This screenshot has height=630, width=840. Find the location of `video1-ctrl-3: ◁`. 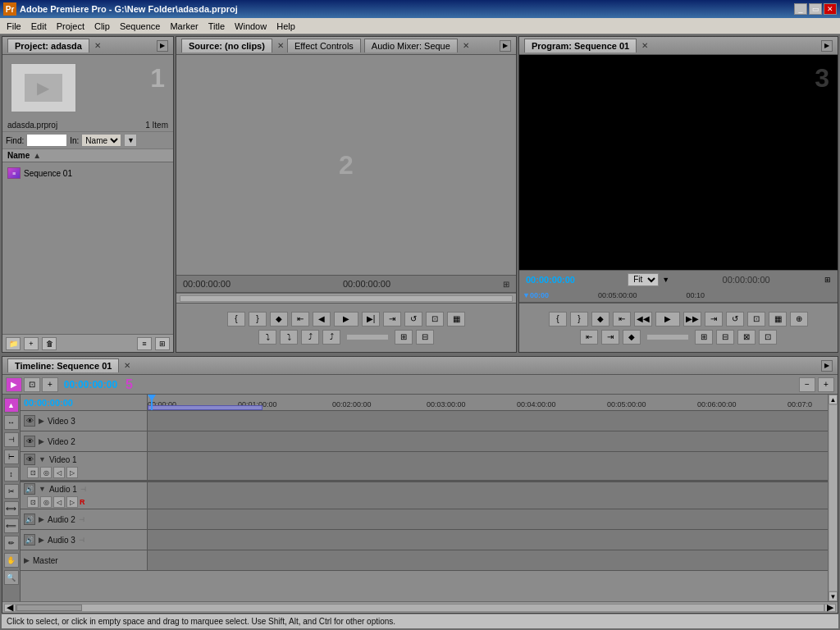

video1-ctrl-3: ◁ is located at coordinates (59, 472).